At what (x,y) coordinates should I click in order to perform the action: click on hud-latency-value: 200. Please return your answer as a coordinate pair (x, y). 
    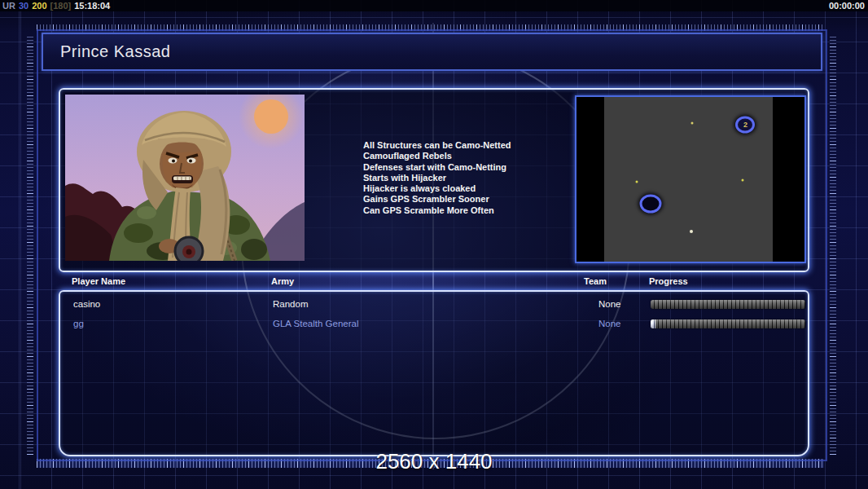
    Looking at the image, I should click on (39, 6).